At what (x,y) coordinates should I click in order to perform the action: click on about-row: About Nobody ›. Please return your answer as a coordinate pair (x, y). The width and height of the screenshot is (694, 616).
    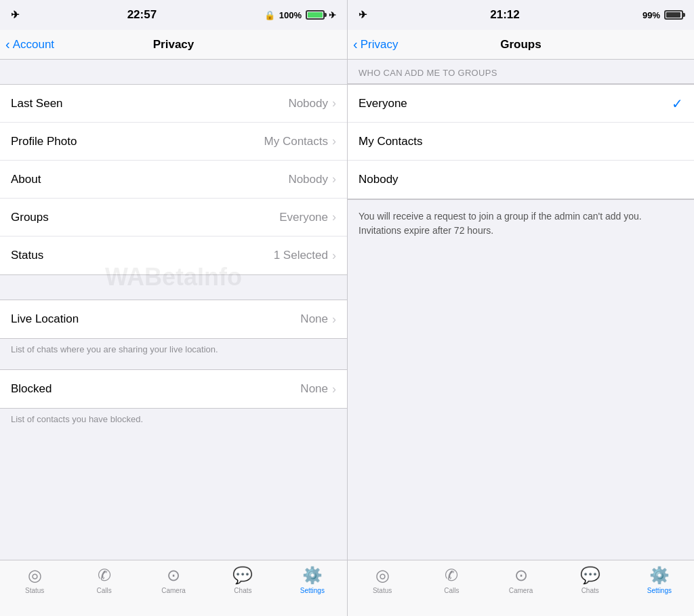
    Looking at the image, I should click on (174, 180).